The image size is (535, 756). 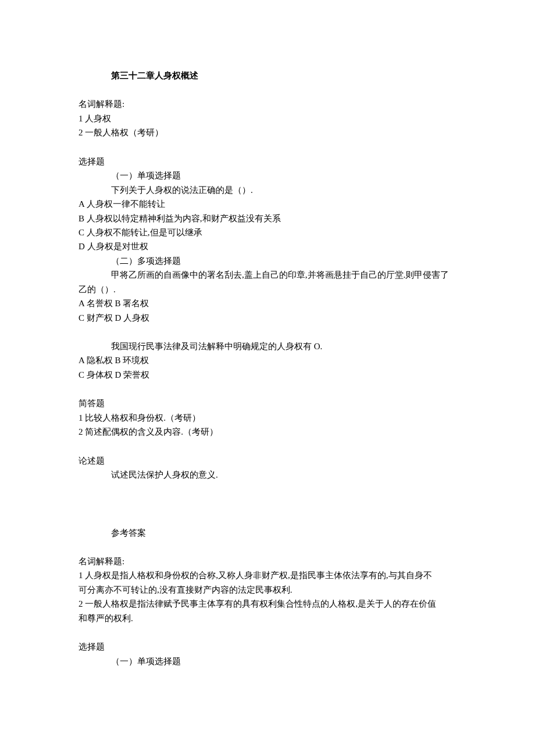 I want to click on multi-choice-label: （二）多项选择题, so click(x=269, y=261).